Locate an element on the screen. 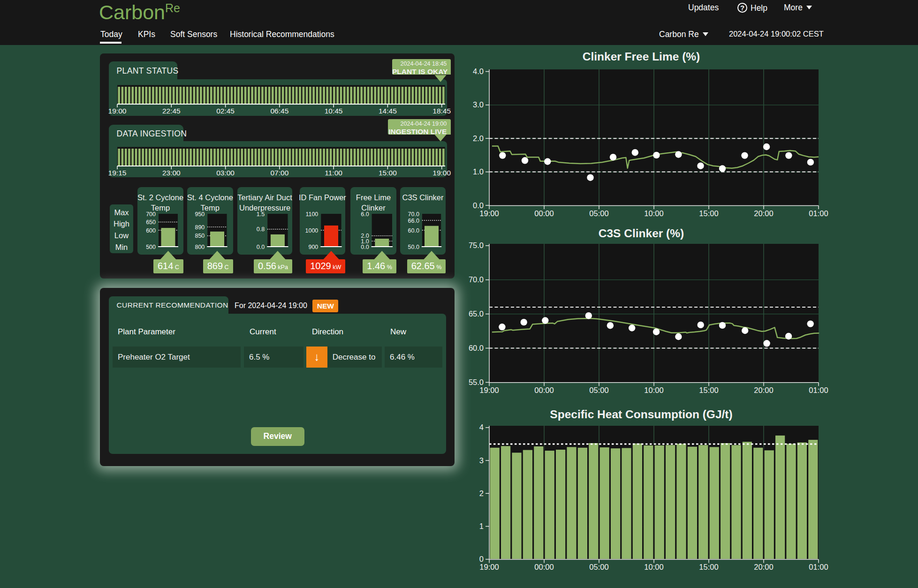 The image size is (918, 588). svg-text: C3S Clinker (%) is located at coordinates (641, 234).